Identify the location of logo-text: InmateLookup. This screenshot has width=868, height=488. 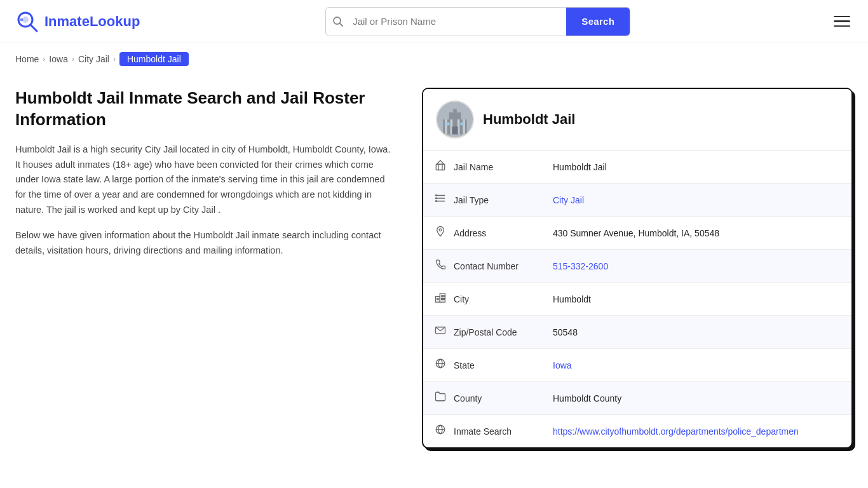
(92, 22).